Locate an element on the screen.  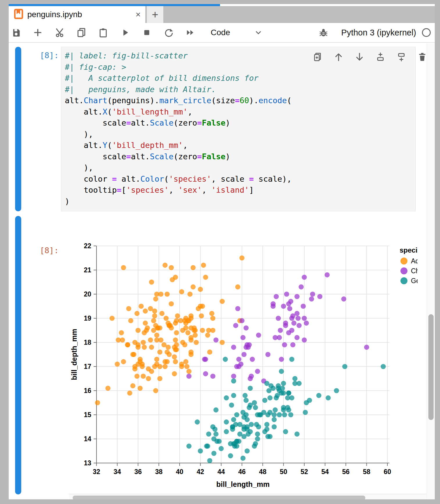
horizontal-scrollbar-thumb is located at coordinates (219, 498).